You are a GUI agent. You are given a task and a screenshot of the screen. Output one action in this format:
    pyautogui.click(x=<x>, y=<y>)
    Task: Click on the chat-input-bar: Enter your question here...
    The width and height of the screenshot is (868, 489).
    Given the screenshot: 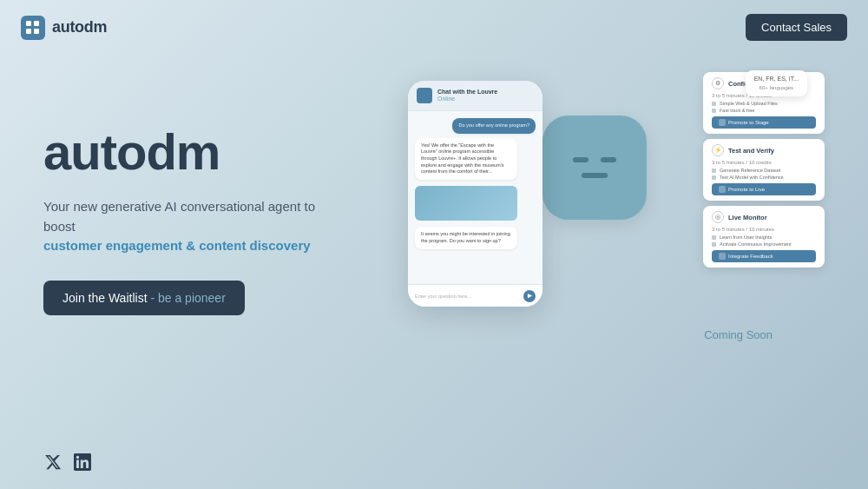 What is the action you would take?
    pyautogui.click(x=476, y=295)
    